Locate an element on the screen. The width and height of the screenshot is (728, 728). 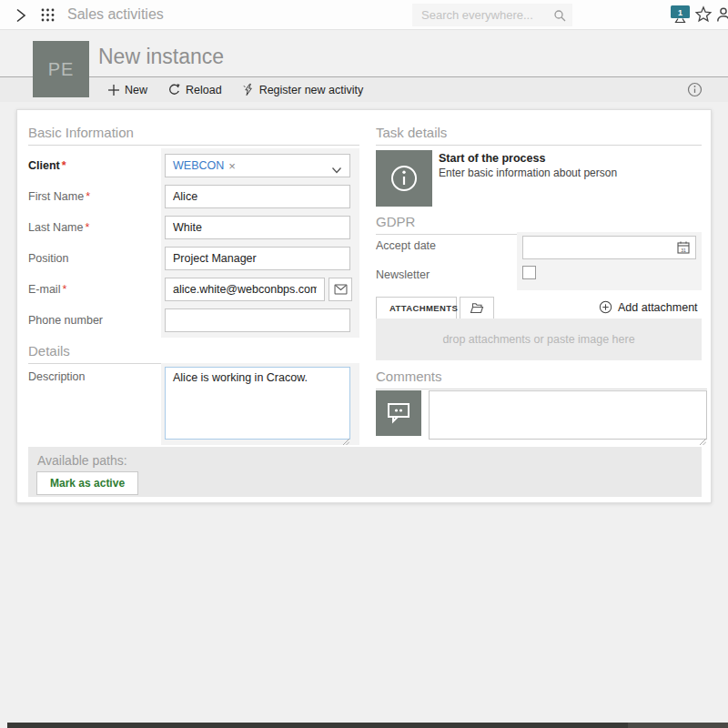
phone-field is located at coordinates (258, 320).